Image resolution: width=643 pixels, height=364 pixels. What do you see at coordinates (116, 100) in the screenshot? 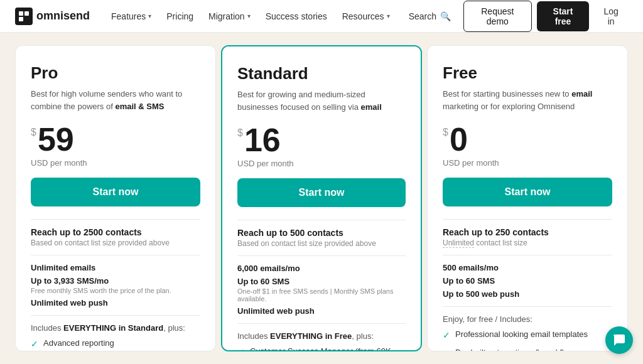
I see `plan-desc-pro: Best for high volume senders who want to…` at bounding box center [116, 100].